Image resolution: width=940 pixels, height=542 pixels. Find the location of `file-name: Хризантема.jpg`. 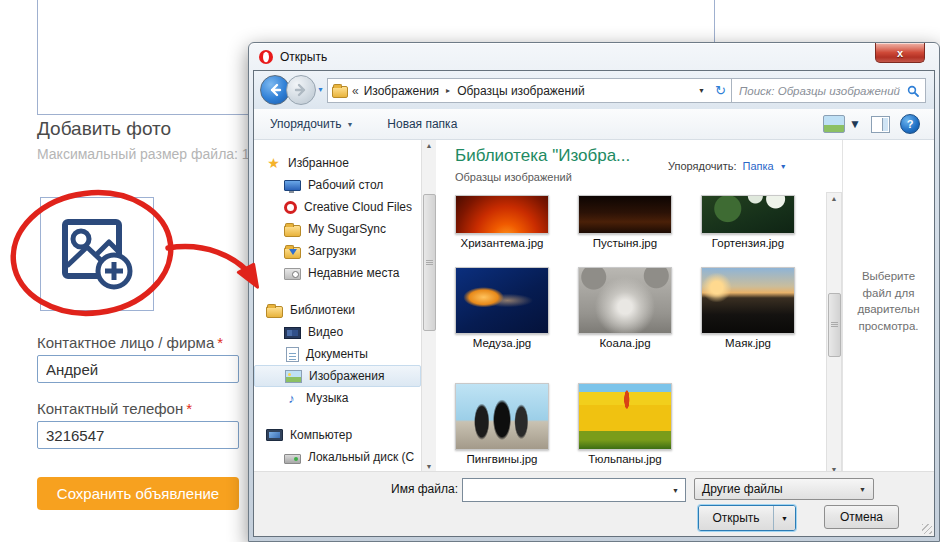

file-name: Хризантема.jpg is located at coordinates (502, 243).